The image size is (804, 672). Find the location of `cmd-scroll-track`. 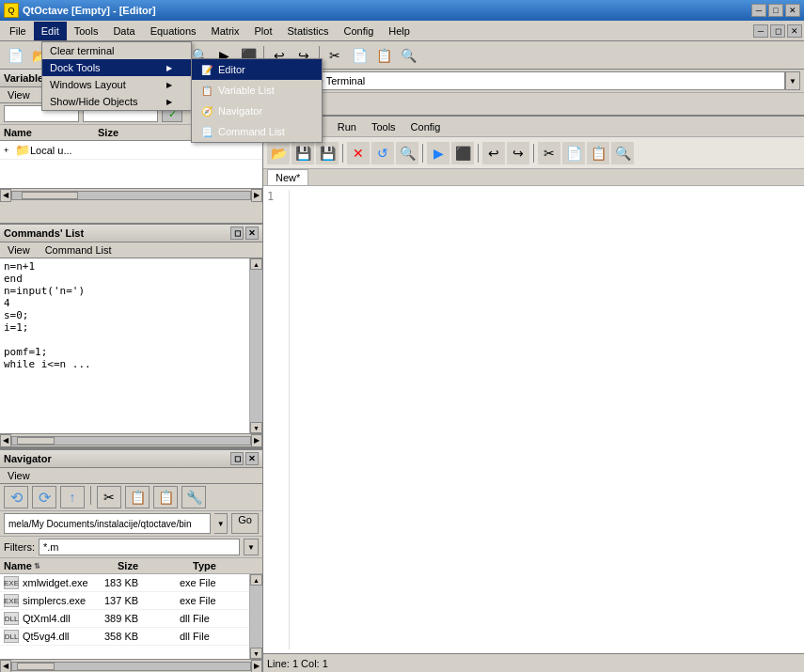

cmd-scroll-track is located at coordinates (132, 441).